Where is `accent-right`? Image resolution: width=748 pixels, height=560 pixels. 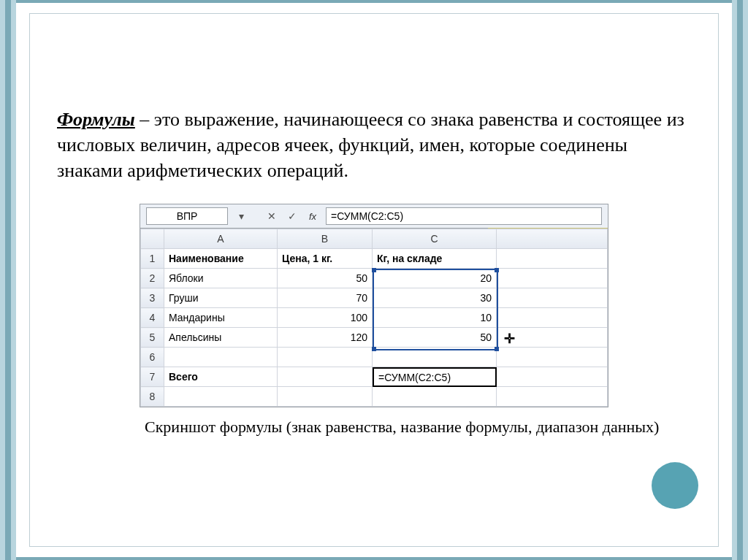
accent-right is located at coordinates (740, 280).